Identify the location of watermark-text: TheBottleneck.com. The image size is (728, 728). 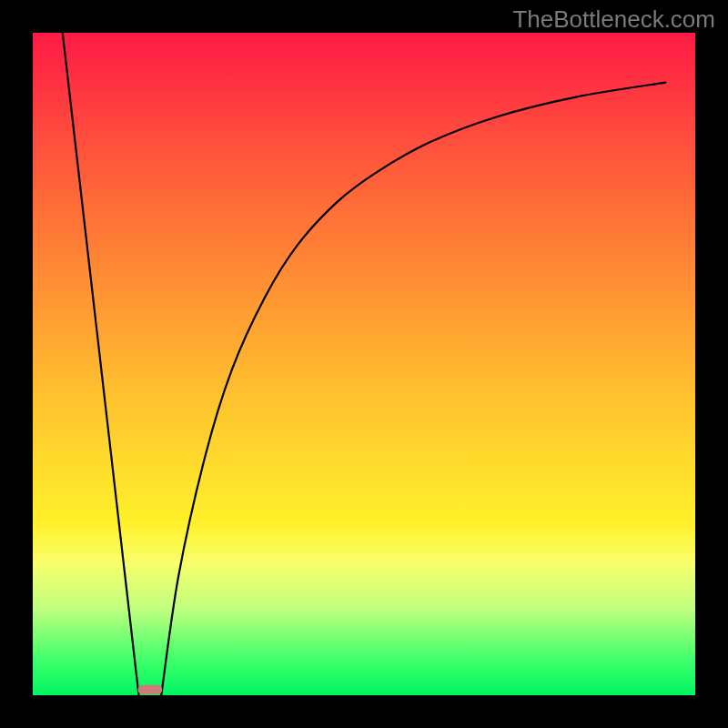
(613, 20).